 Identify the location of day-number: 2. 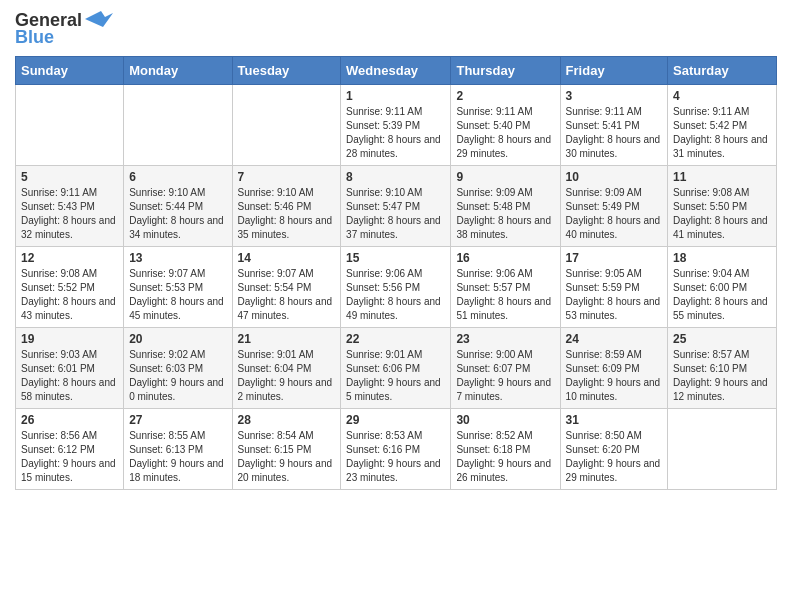
(505, 96).